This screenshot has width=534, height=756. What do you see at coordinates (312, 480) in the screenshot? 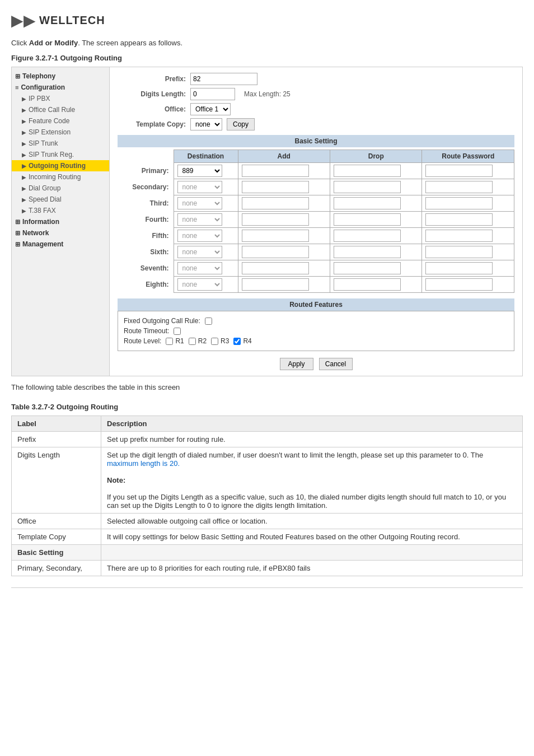
I see `desc-value-1: Set up the digit length of dialed number…` at bounding box center [312, 480].